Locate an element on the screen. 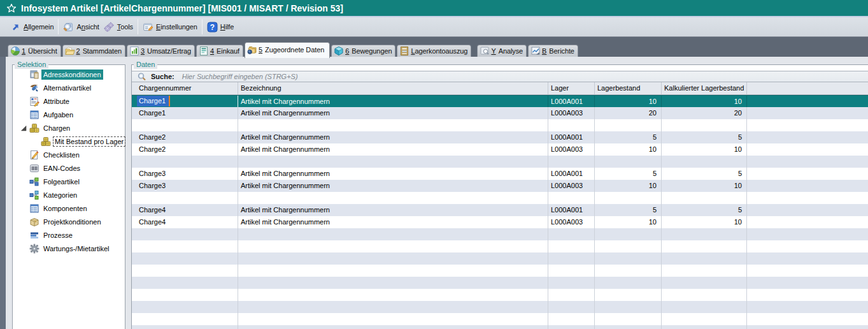  tree-item-alternativartikel: Alternativartikel is located at coordinates (69, 88).